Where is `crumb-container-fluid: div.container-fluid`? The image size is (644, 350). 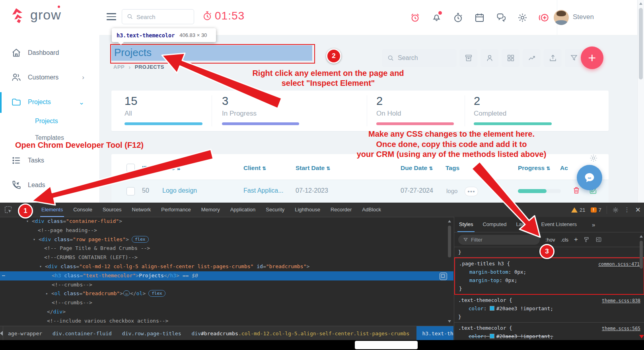
crumb-container-fluid: div.container-fluid is located at coordinates (82, 334).